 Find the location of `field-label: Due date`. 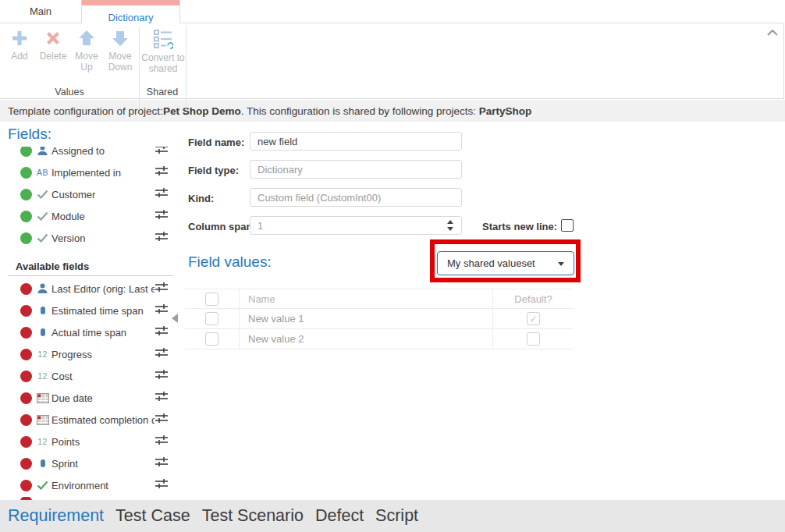

field-label: Due date is located at coordinates (72, 398).